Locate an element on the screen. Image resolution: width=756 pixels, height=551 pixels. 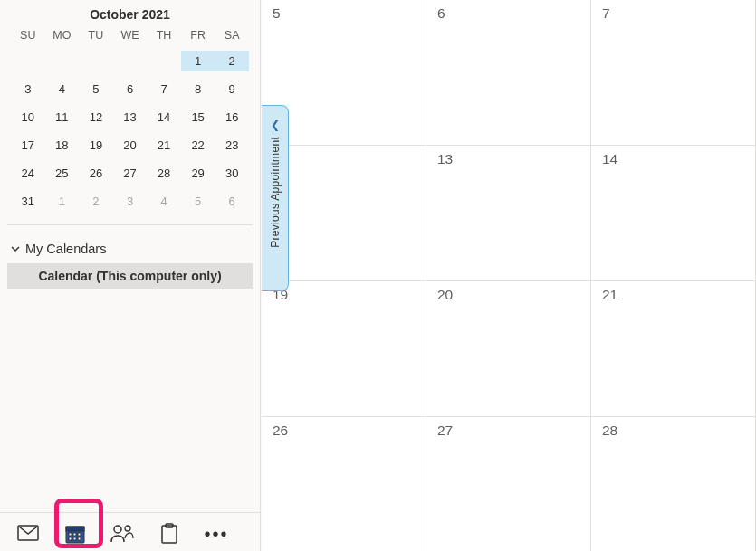
mini-calendar-grid: SUMOTUWETHFRSA12345678910111213141516171… is located at coordinates (130, 120).